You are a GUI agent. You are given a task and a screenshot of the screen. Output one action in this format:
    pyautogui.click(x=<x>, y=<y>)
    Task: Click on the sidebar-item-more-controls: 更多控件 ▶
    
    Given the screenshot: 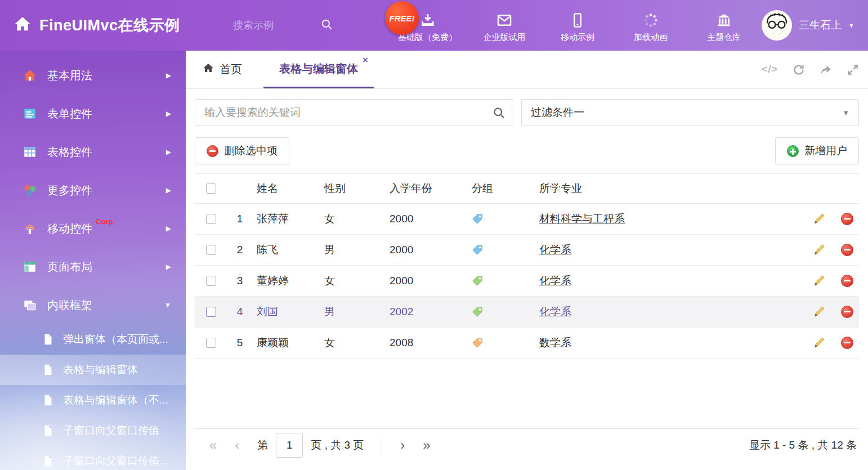 What is the action you would take?
    pyautogui.click(x=93, y=190)
    